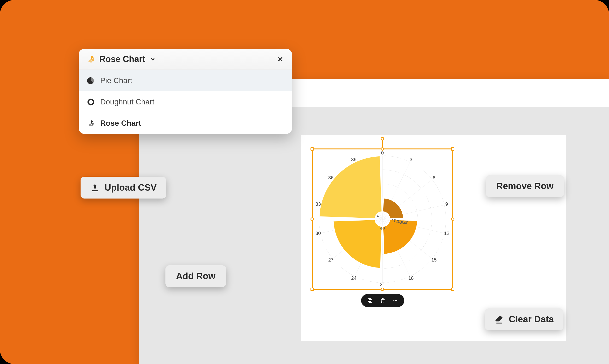 The height and width of the screenshot is (364, 609). Describe the element at coordinates (383, 301) in the screenshot. I see `context-toolbar` at that location.